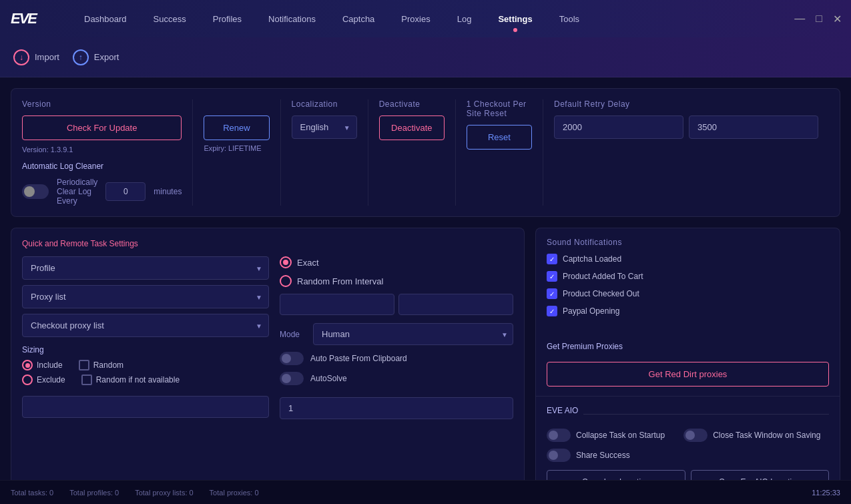  I want to click on nav-captcha: Captcha, so click(358, 19).